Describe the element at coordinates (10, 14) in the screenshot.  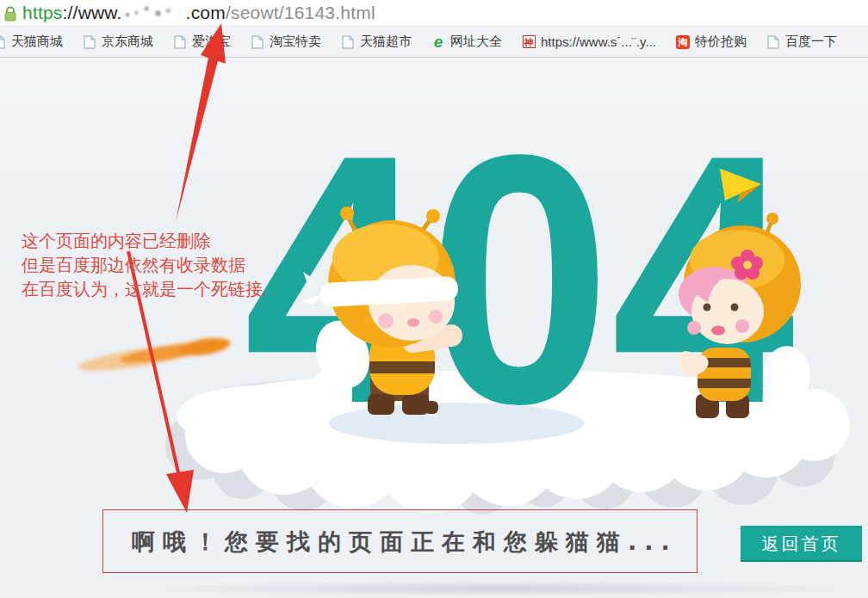
I see `ssl-lock-icon` at that location.